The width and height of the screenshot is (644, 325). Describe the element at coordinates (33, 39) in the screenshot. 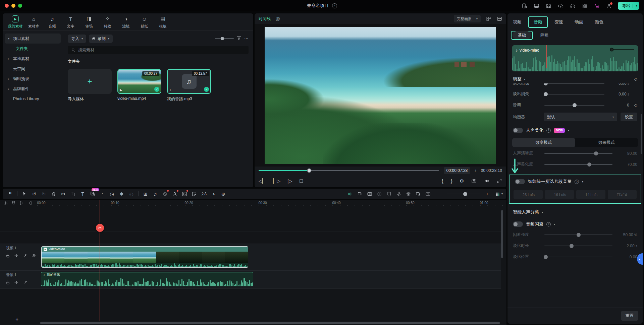

I see `sidebar-item-project-media: ▾项目素材` at that location.